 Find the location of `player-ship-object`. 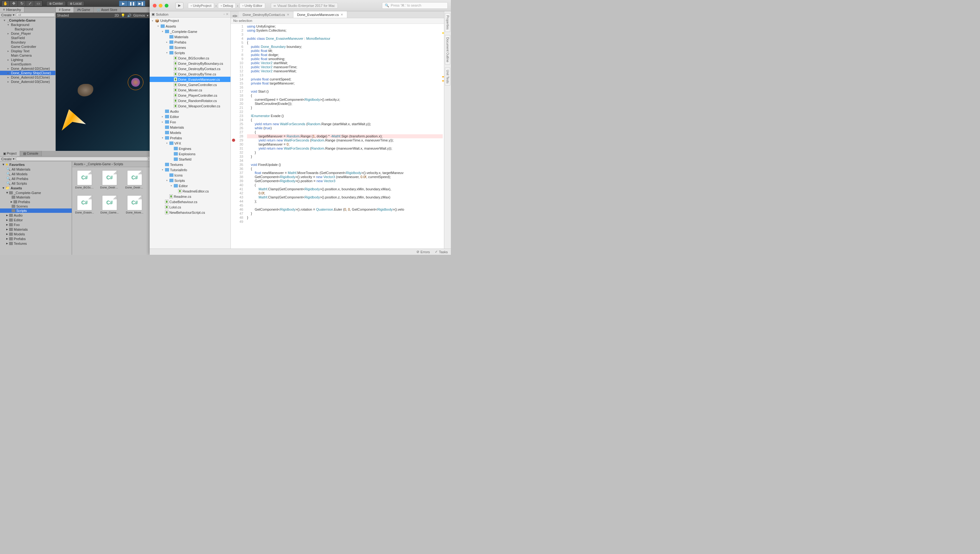

player-ship-object is located at coordinates (72, 119).